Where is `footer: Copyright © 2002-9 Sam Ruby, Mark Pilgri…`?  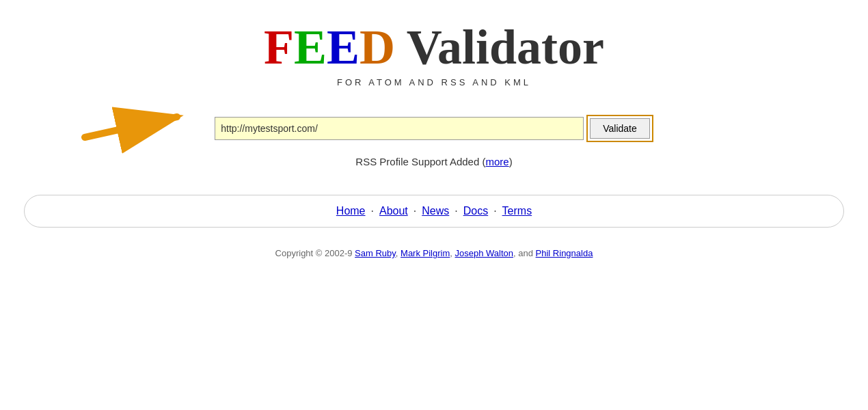
footer: Copyright © 2002-9 Sam Ruby, Mark Pilgri… is located at coordinates (435, 253).